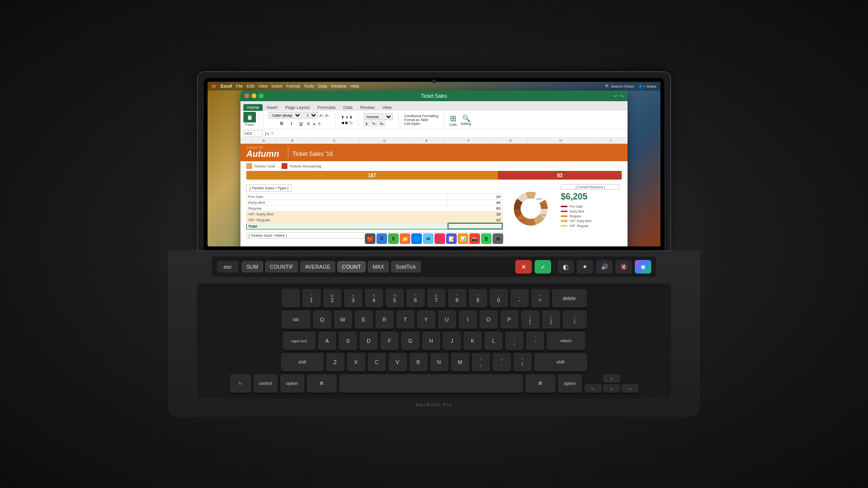 The image size is (868, 488). What do you see at coordinates (431, 383) in the screenshot?
I see `key-space` at bounding box center [431, 383].